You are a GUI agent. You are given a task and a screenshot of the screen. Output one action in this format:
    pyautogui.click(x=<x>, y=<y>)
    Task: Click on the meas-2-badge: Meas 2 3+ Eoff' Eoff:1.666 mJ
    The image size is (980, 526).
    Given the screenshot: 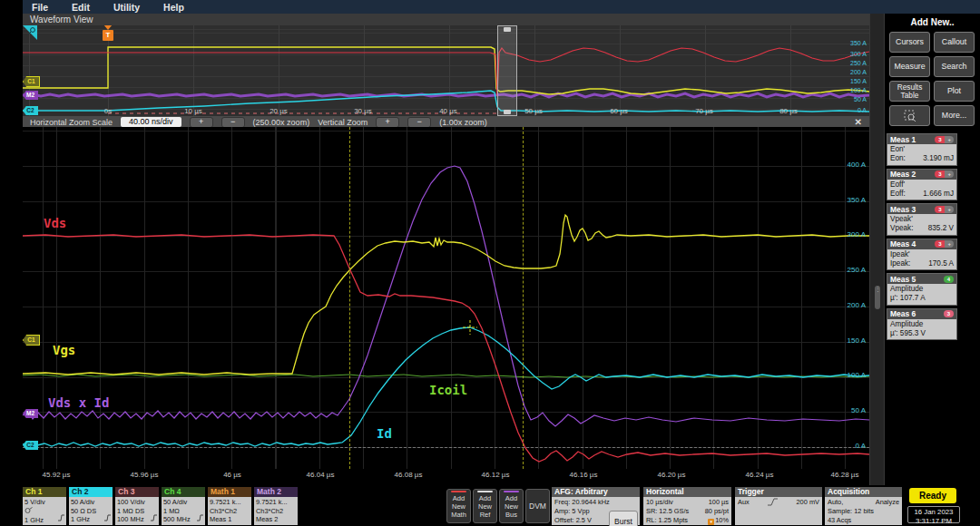 What is the action you would take?
    pyautogui.click(x=922, y=185)
    